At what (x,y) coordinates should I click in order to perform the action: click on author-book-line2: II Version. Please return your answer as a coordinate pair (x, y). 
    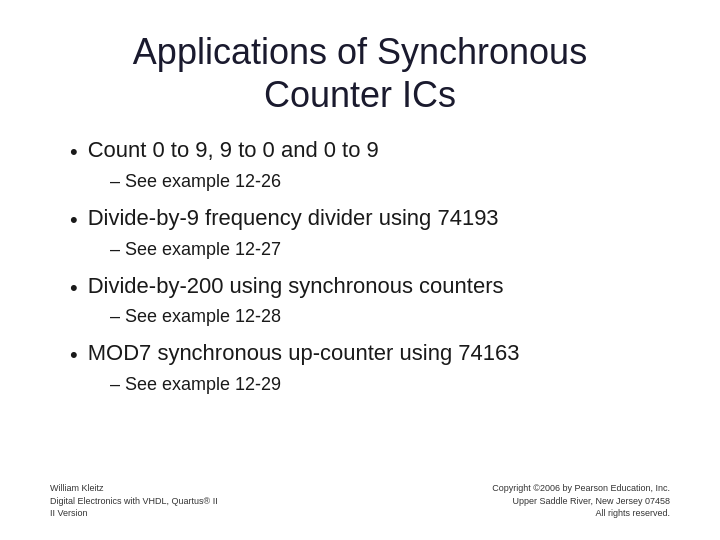
    Looking at the image, I should click on (69, 513).